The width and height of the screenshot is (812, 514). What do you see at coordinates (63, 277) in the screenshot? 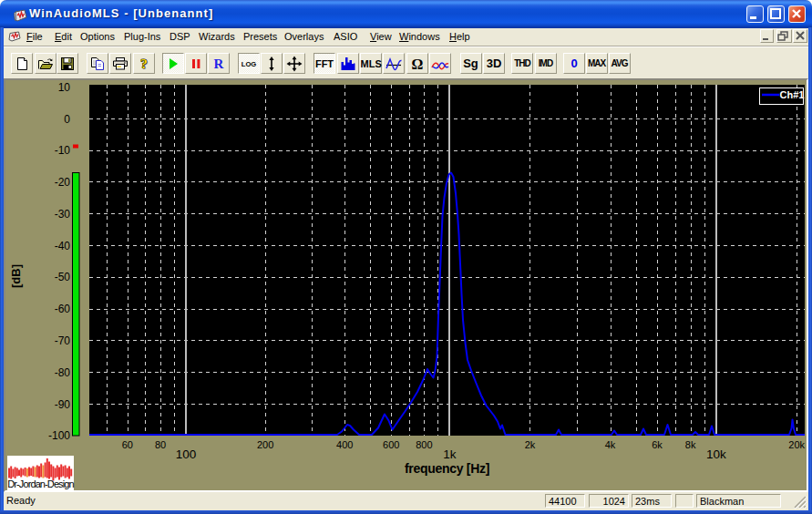
I see `svg-text: -50` at bounding box center [63, 277].